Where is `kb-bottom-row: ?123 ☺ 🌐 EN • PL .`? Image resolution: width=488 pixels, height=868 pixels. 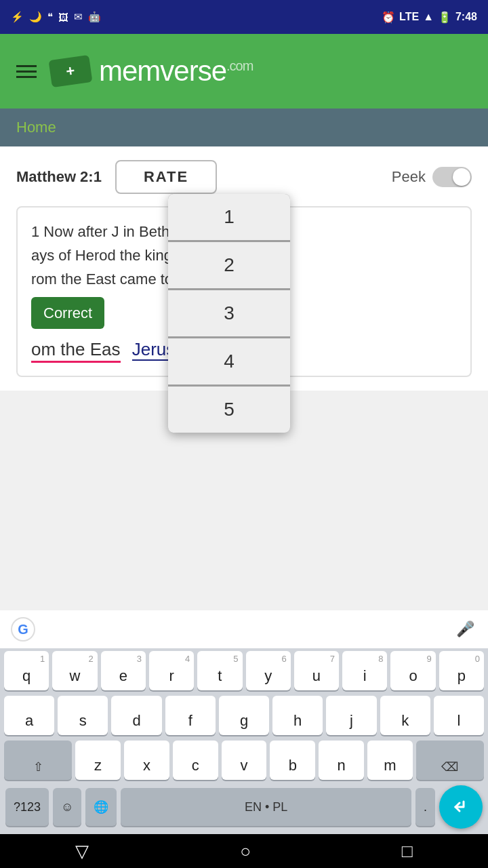
kb-bottom-row: ?123 ☺ 🌐 EN • PL . is located at coordinates (244, 808).